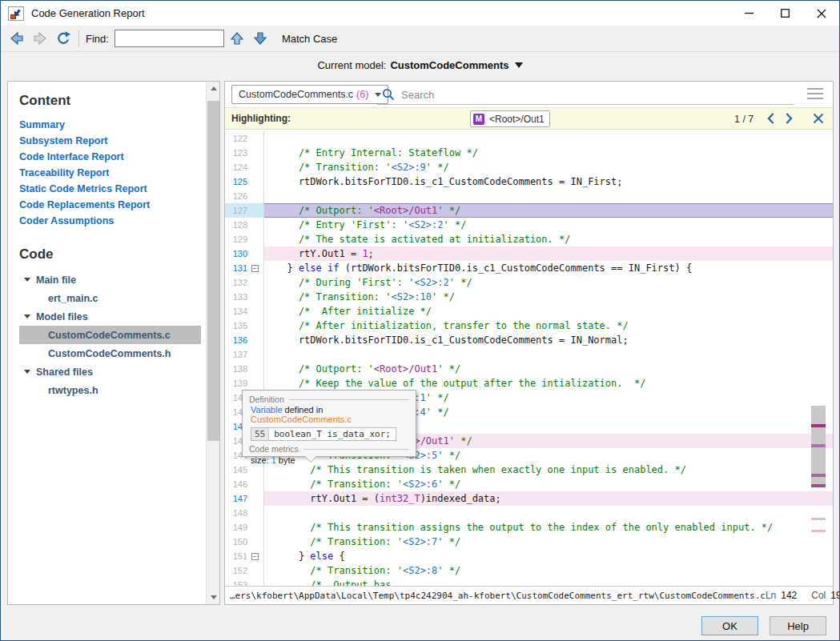 This screenshot has width=840, height=641. I want to click on find-next-button, so click(260, 38).